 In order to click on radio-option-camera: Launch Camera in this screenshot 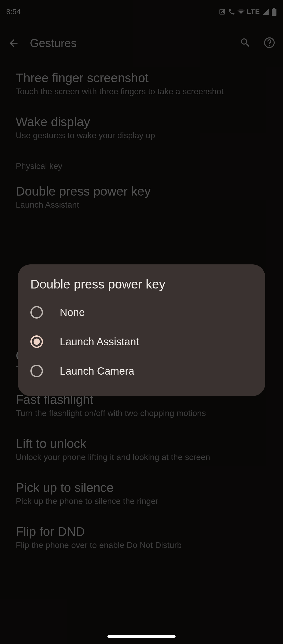, I will do `click(142, 371)`.